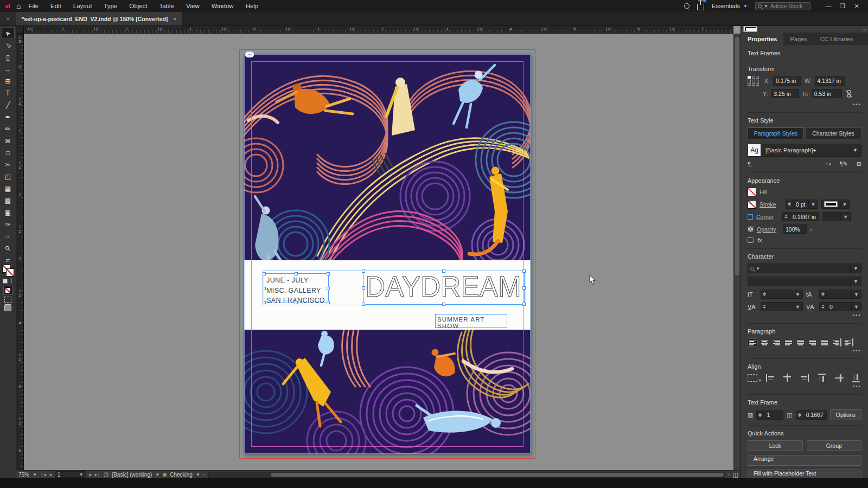 This screenshot has width=868, height=488. Describe the element at coordinates (787, 378) in the screenshot. I see `align-horizontal-centers-button` at that location.